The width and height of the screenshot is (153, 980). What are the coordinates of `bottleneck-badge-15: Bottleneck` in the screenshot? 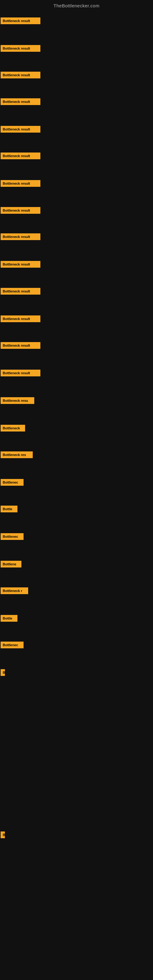 It's located at (13, 428).